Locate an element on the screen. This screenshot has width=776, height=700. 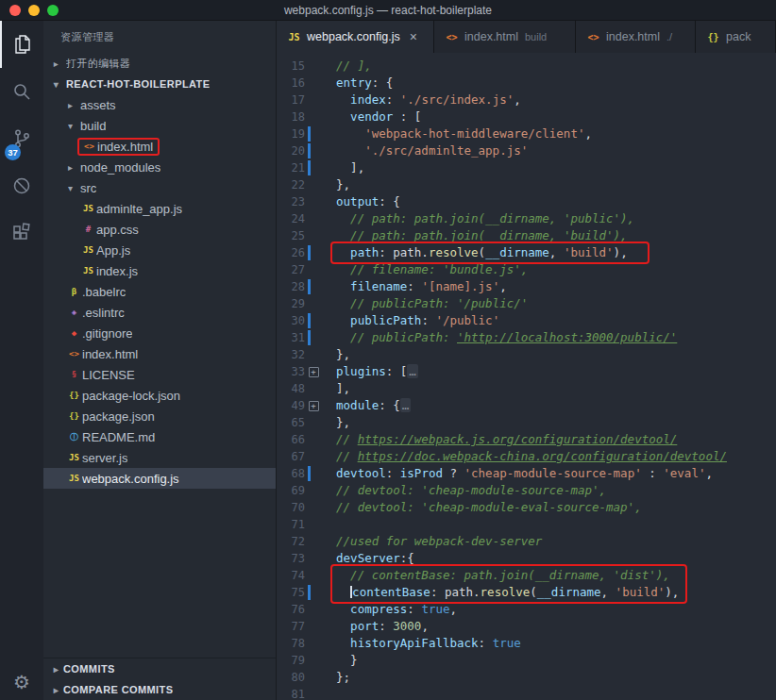
source-control-icon: 37 is located at coordinates (22, 139).